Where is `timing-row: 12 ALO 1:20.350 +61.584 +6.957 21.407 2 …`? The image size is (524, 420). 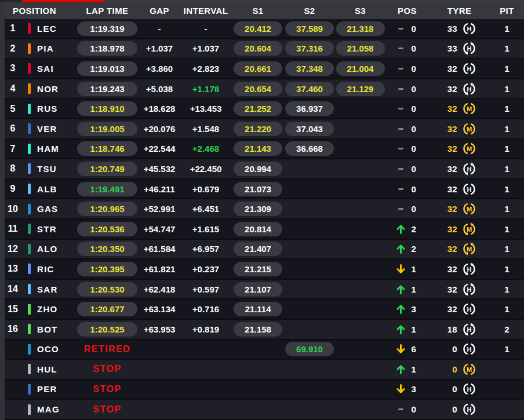 timing-row: 12 ALO 1:20.350 +61.584 +6.957 21.407 2 … is located at coordinates (262, 250).